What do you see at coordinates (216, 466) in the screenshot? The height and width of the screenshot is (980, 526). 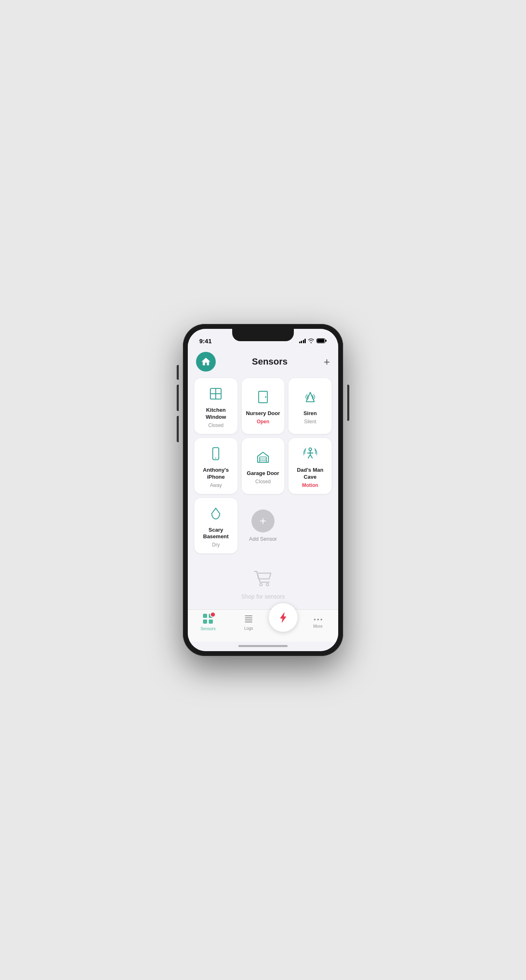 I see `sensor-card-anthonys-iphone: Anthony's iPhone Away` at bounding box center [216, 466].